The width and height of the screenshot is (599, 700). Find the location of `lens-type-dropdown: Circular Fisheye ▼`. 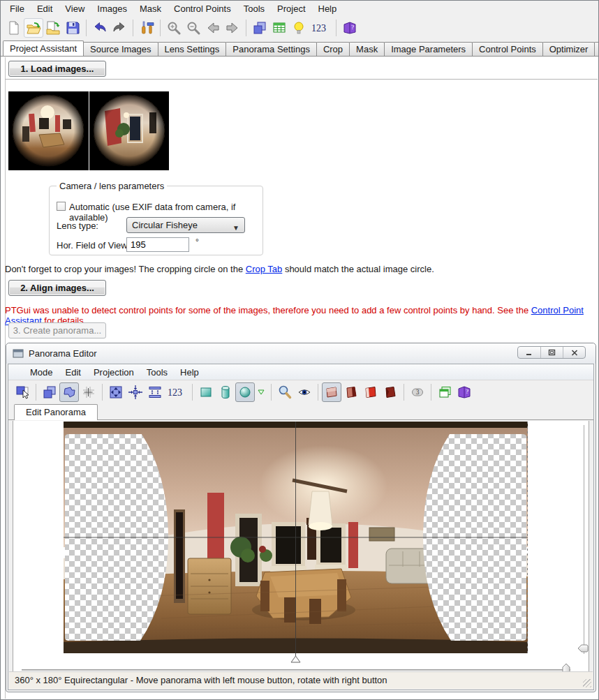

lens-type-dropdown: Circular Fisheye ▼ is located at coordinates (186, 225).